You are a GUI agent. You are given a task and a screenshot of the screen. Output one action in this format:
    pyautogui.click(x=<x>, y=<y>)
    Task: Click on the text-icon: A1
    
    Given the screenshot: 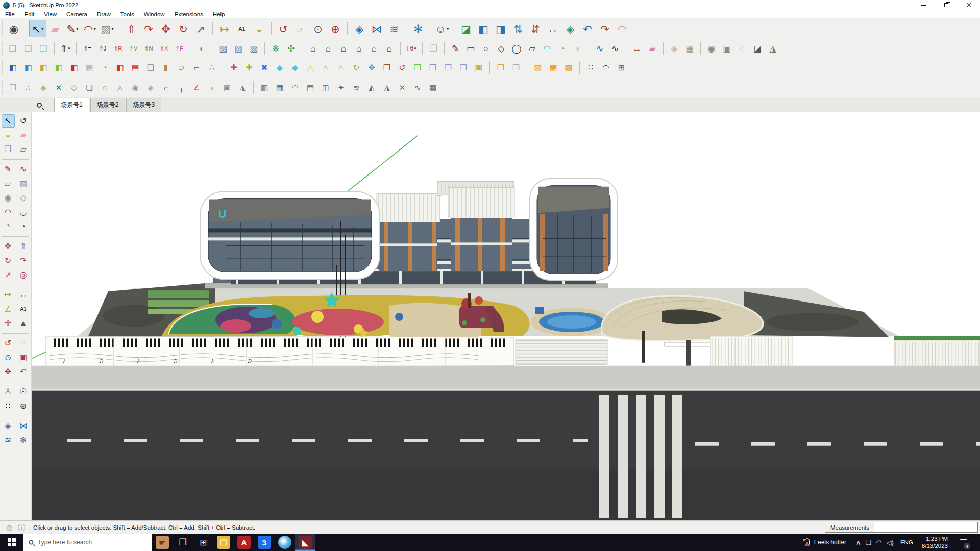 What is the action you would take?
    pyautogui.click(x=23, y=309)
    